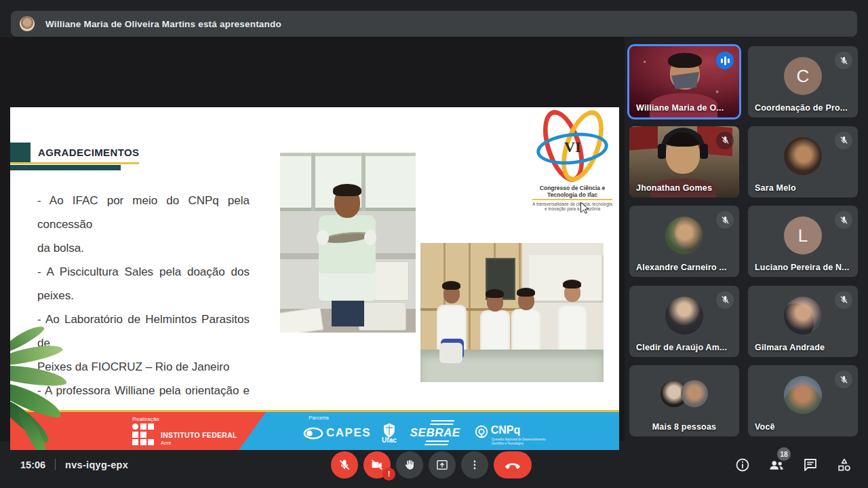  What do you see at coordinates (481, 432) in the screenshot?
I see `cnpq-icon` at bounding box center [481, 432].